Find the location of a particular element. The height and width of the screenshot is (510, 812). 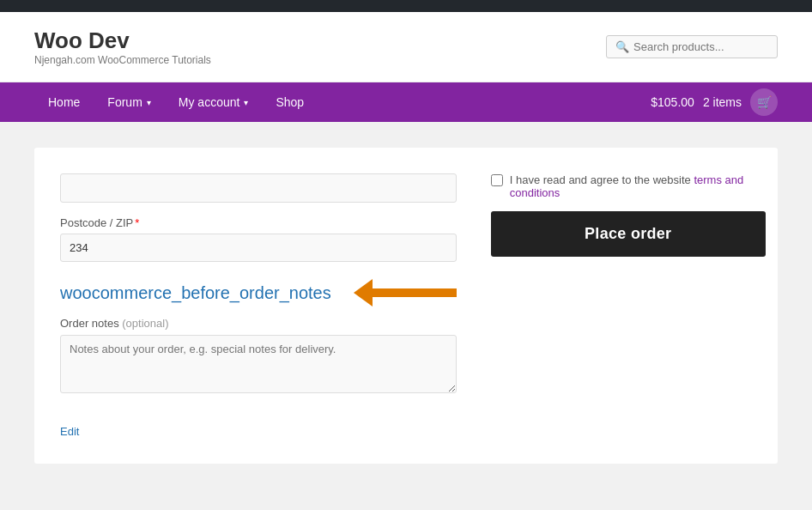

nav-item-myaccount: My account ▾ is located at coordinates (214, 102).